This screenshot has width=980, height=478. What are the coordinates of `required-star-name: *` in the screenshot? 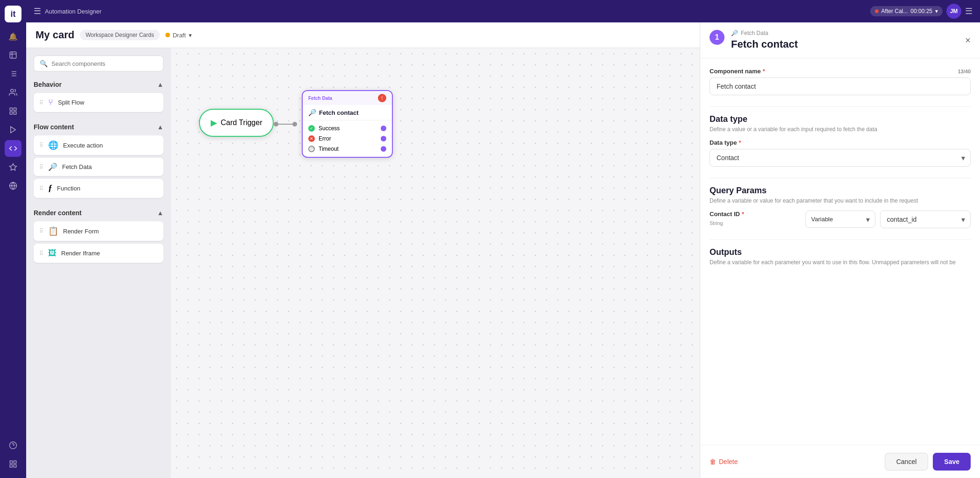 It's located at (764, 71).